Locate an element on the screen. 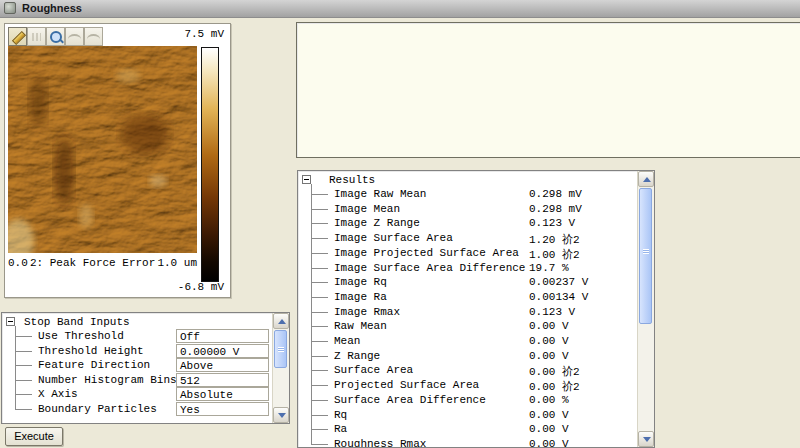 The image size is (800, 448). result-row-label: Ra is located at coordinates (340, 429).